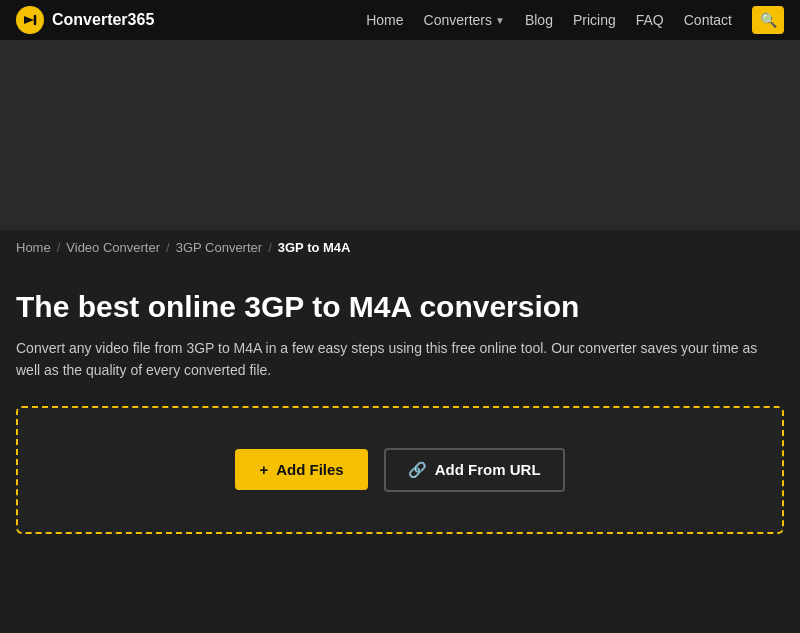 The width and height of the screenshot is (800, 633). Describe the element at coordinates (418, 470) in the screenshot. I see `link-icon: 🔗` at that location.